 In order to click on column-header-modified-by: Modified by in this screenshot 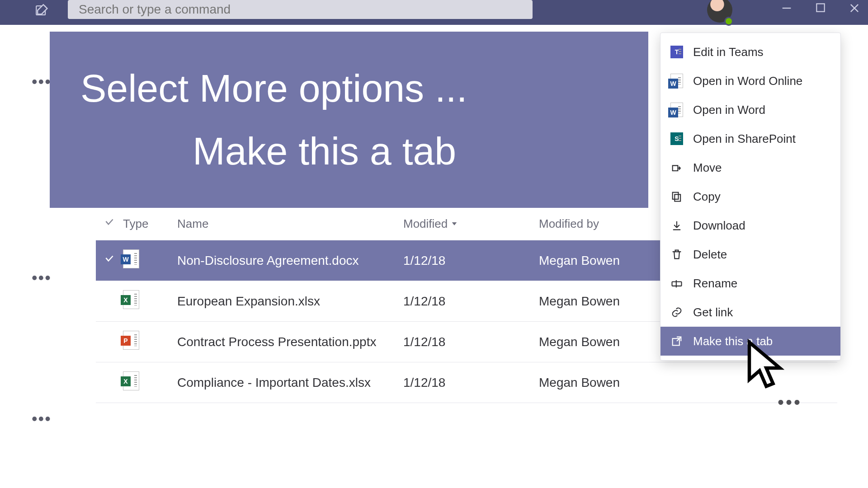, I will do `click(607, 224)`.